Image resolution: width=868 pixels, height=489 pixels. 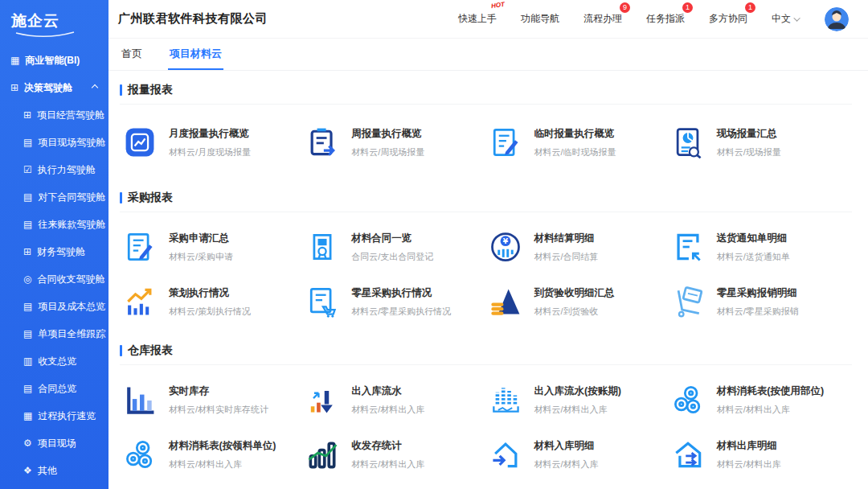 I want to click on logo-text: 施企云, so click(x=35, y=21).